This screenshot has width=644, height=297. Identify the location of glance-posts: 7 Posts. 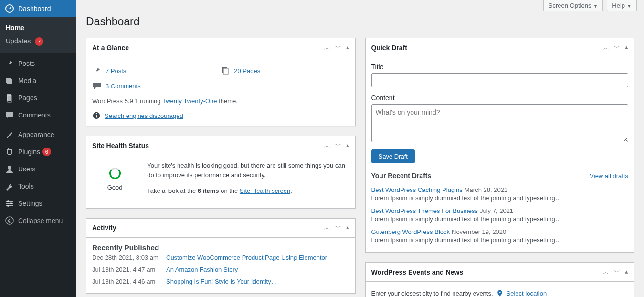
(157, 71).